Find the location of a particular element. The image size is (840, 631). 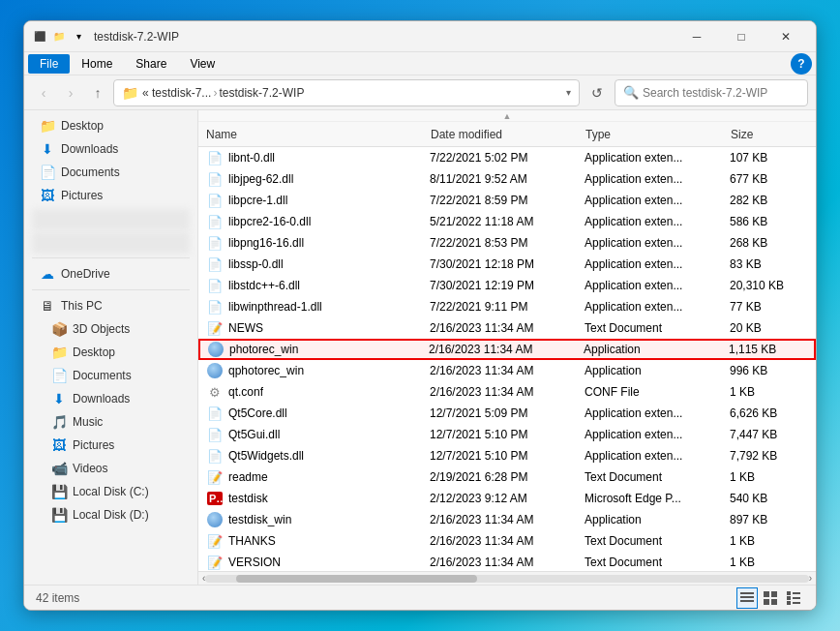

file-row-thanks: 📝 THANKS 2/16/2023 11:34 AM Text Documen… is located at coordinates (507, 541).